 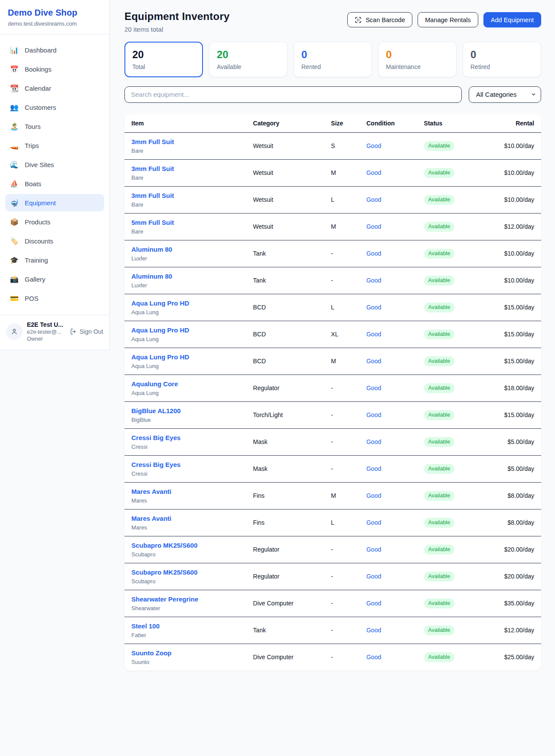 What do you see at coordinates (380, 20) in the screenshot?
I see `scan-barcode-button: Scan Barcode` at bounding box center [380, 20].